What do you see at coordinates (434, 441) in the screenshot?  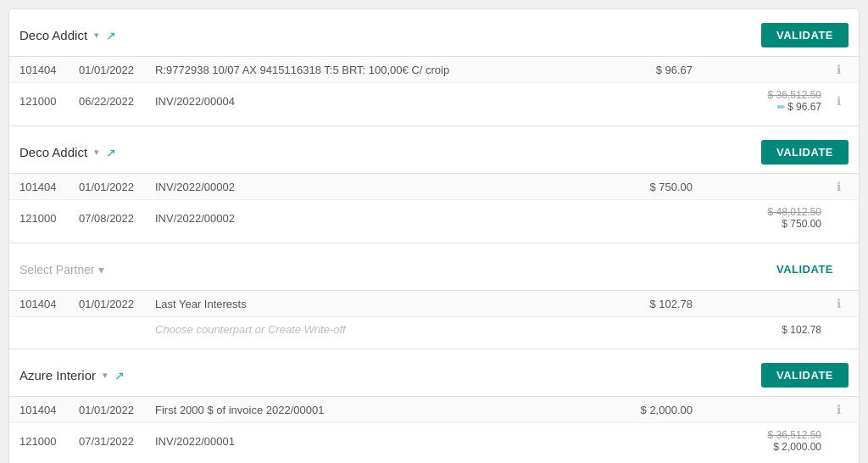 I see `table-row: 12100007/31/2022INV/2022/00001$ 36,512.5…` at bounding box center [434, 441].